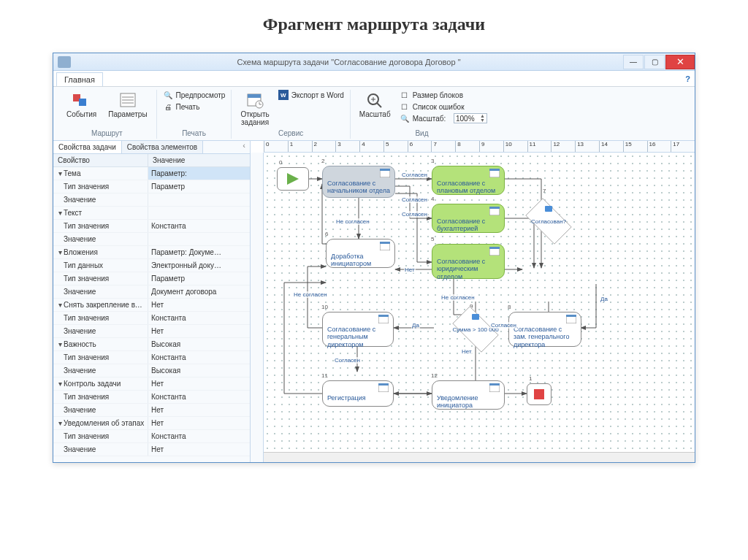  What do you see at coordinates (194, 107) in the screenshot?
I see `print-button: 🖨Печать` at bounding box center [194, 107].